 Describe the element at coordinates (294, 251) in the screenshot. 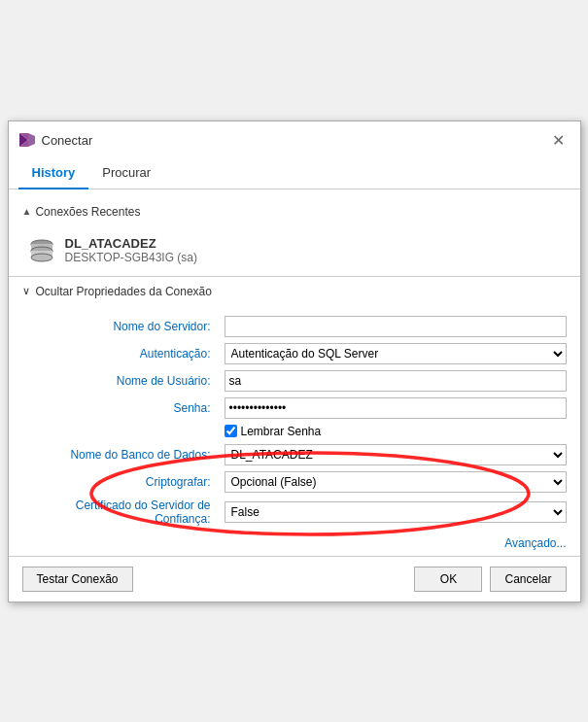

I see `recent-item: DL_ATACADEZ DESKTOP-SGB43IG (sa)` at that location.